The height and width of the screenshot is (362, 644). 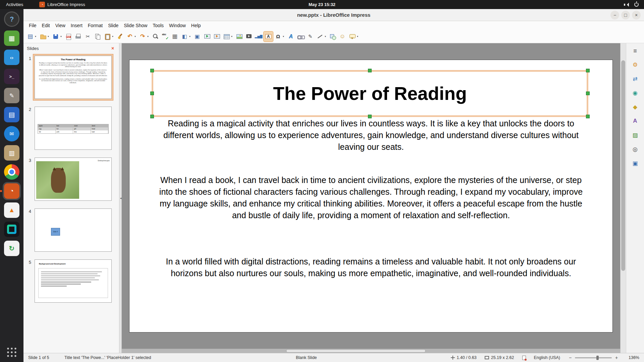 What do you see at coordinates (310, 37) in the screenshot?
I see `draw-functions-button: ✎` at bounding box center [310, 37].